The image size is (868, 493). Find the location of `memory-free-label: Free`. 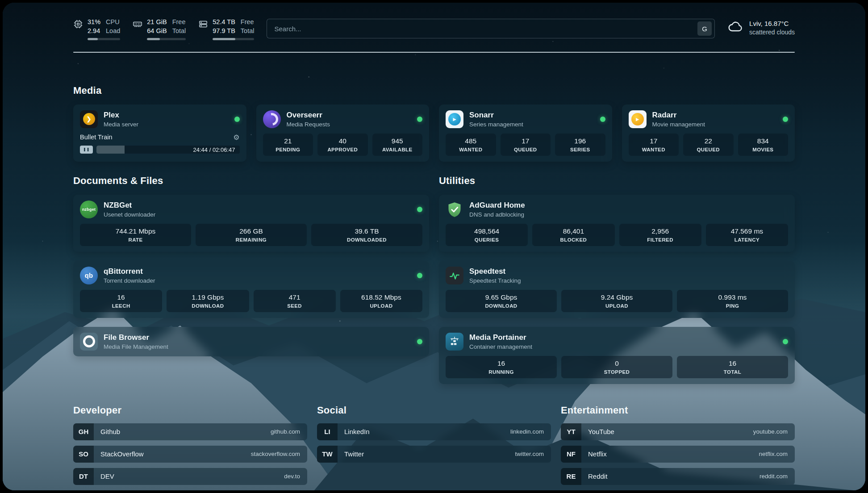

memory-free-label: Free is located at coordinates (179, 22).